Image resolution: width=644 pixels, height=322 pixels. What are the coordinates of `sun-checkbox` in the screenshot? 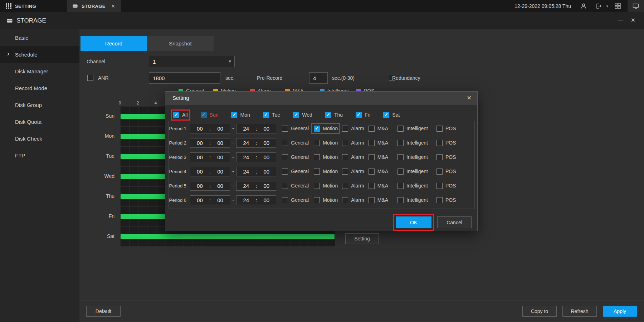 It's located at (204, 115).